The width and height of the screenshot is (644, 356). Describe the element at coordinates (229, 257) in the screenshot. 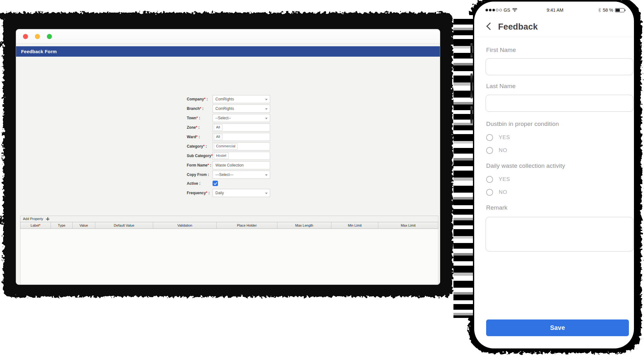

I see `property-table-body` at that location.